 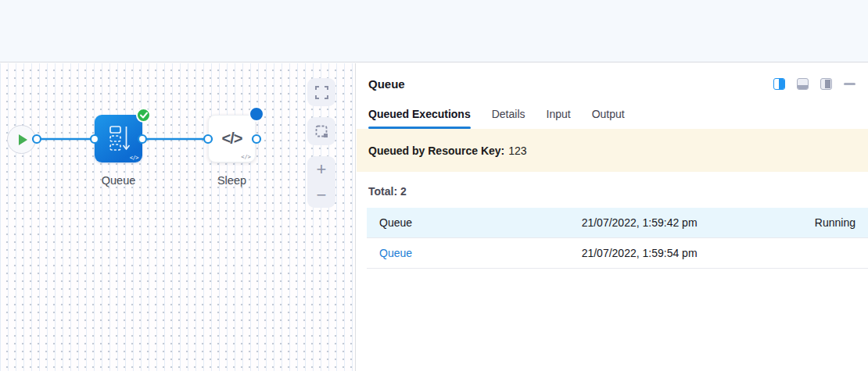 What do you see at coordinates (518, 151) in the screenshot?
I see `banner-value: 123` at bounding box center [518, 151].